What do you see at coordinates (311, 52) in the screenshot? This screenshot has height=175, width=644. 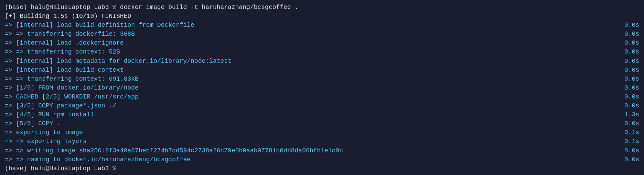 I see `line-text: => => transferring context: 52B` at bounding box center [311, 52].